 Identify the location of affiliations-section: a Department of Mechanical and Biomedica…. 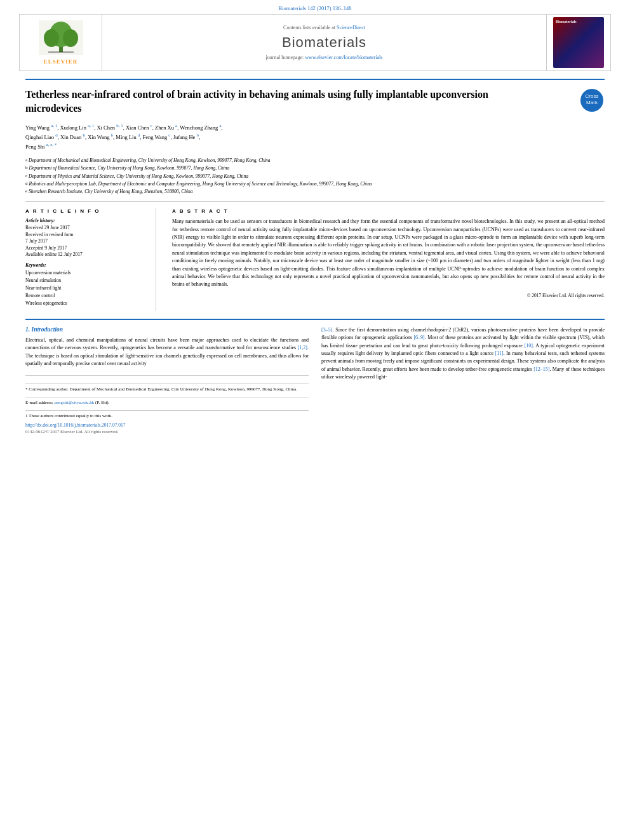
(315, 176).